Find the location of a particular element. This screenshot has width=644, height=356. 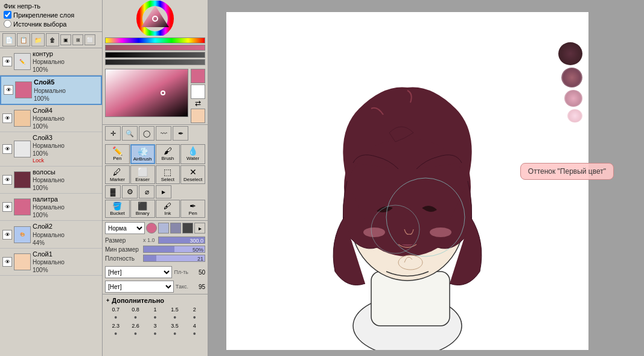

layer-mode-palitra: Нормально is located at coordinates (66, 208).